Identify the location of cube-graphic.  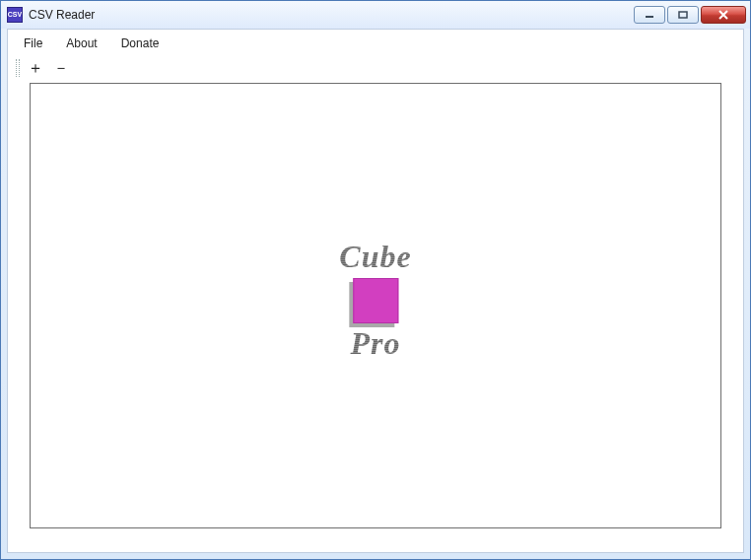
(375, 301).